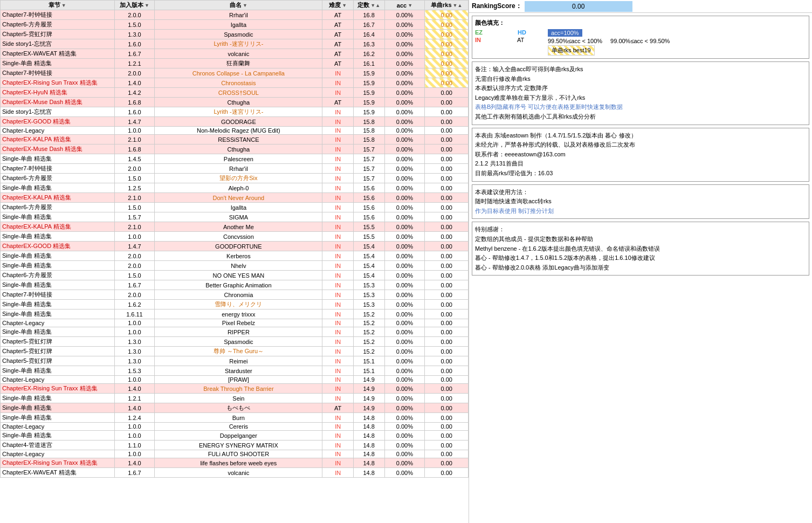  What do you see at coordinates (235, 15) in the screenshot?
I see `table-row: Chapter7-时钟链接2.0.0Rrhar'ilAT16.80.00%0.0…` at bounding box center [235, 15].